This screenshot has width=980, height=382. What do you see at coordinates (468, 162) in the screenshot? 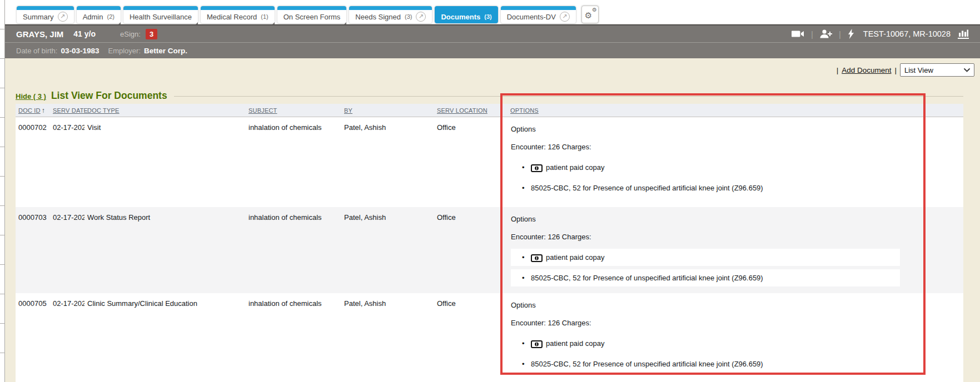
I see `serv-location-cell: Office` at bounding box center [468, 162].